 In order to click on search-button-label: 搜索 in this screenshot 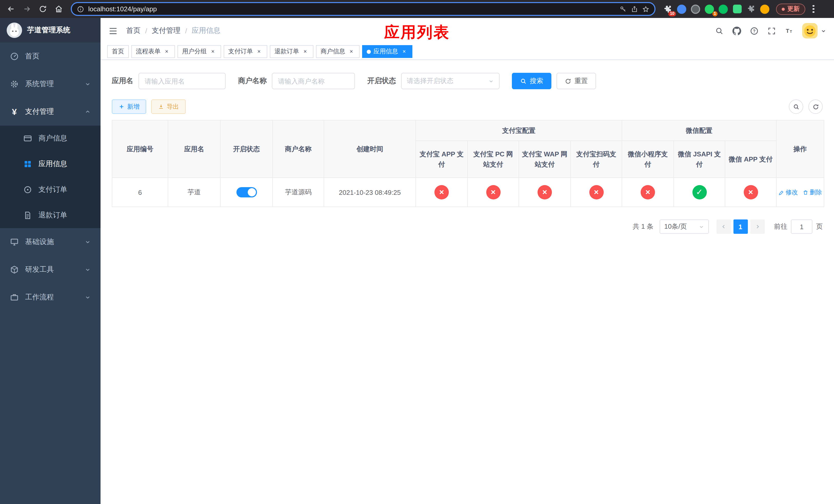, I will do `click(536, 81)`.